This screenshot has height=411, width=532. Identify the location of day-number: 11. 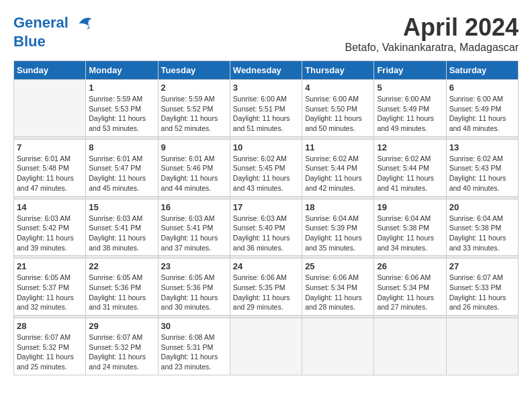
(338, 148).